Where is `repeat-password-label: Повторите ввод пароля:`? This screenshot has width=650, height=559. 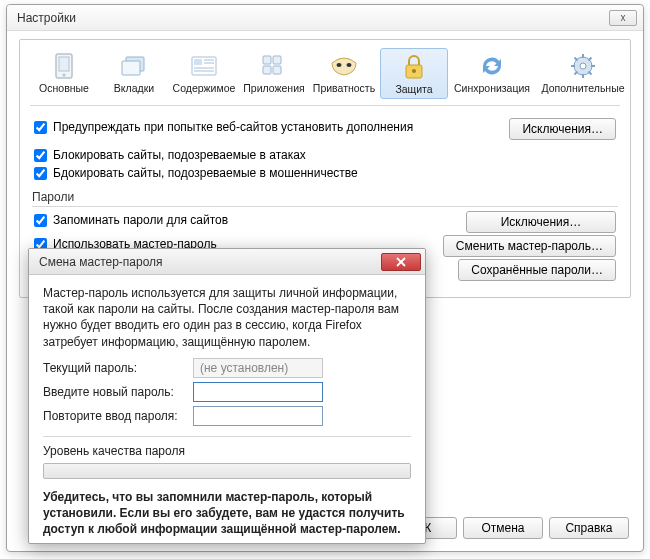
repeat-password-label: Повторите ввод пароля: is located at coordinates (118, 416).